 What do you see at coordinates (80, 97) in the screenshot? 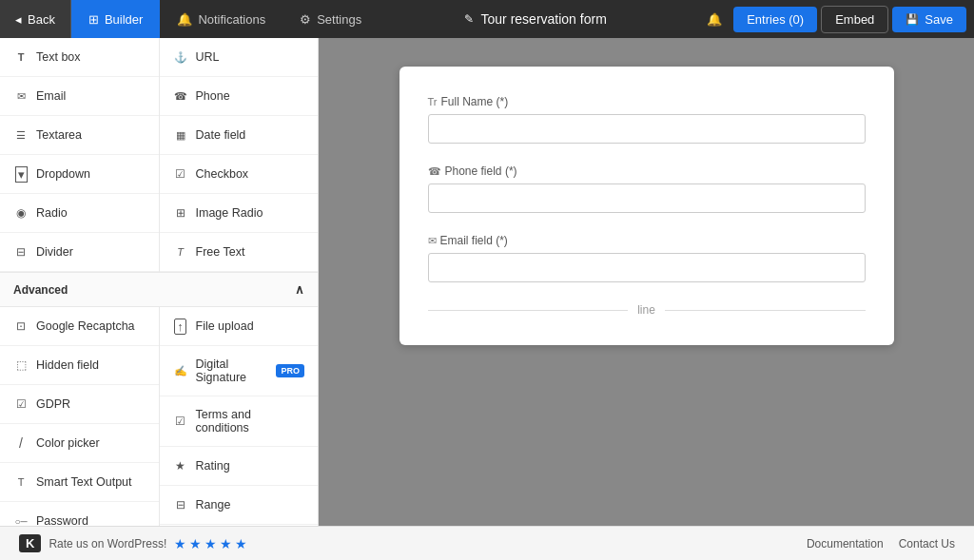
I see `sidebar-item-email: Email` at bounding box center [80, 97].